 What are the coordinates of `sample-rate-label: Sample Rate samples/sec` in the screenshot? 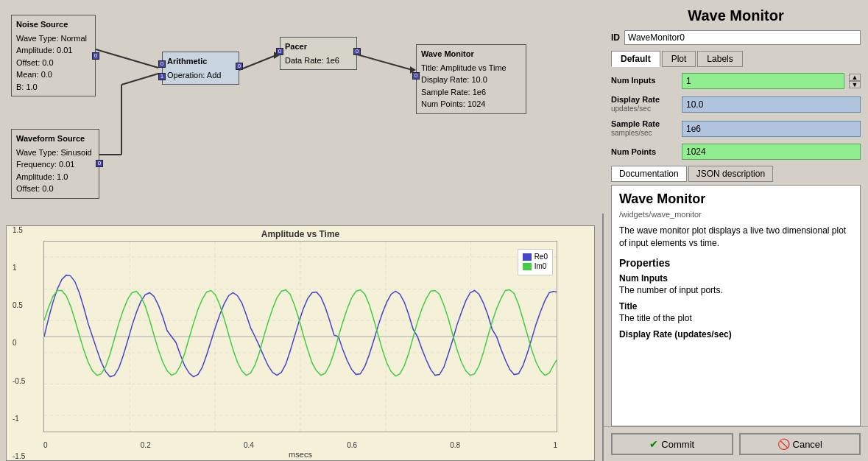 It's located at (644, 128).